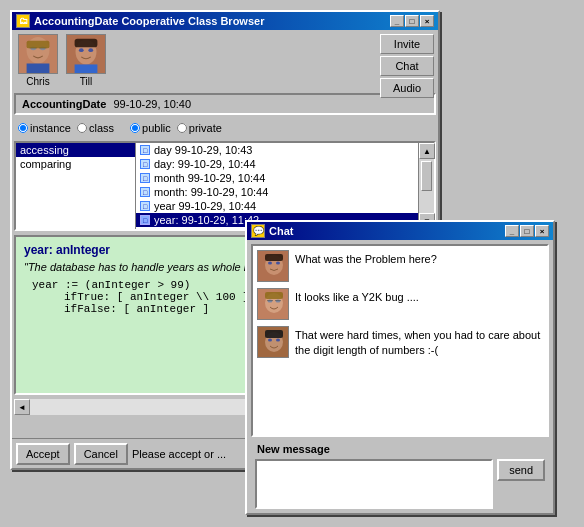 This screenshot has width=584, height=527. What do you see at coordinates (140, 21) in the screenshot?
I see `title-bar-left: 🗂 AccountingDate Cooperative Class Brows…` at bounding box center [140, 21].